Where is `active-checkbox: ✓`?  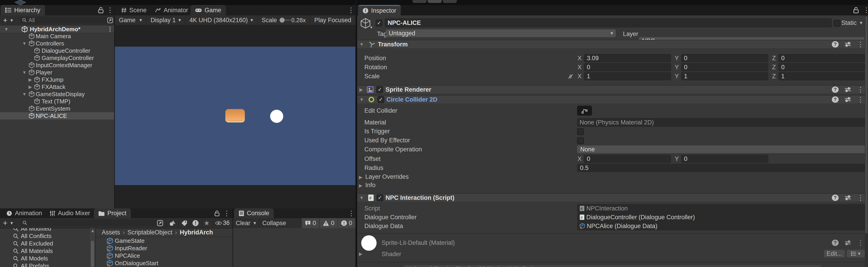
active-checkbox: ✓ is located at coordinates (379, 23).